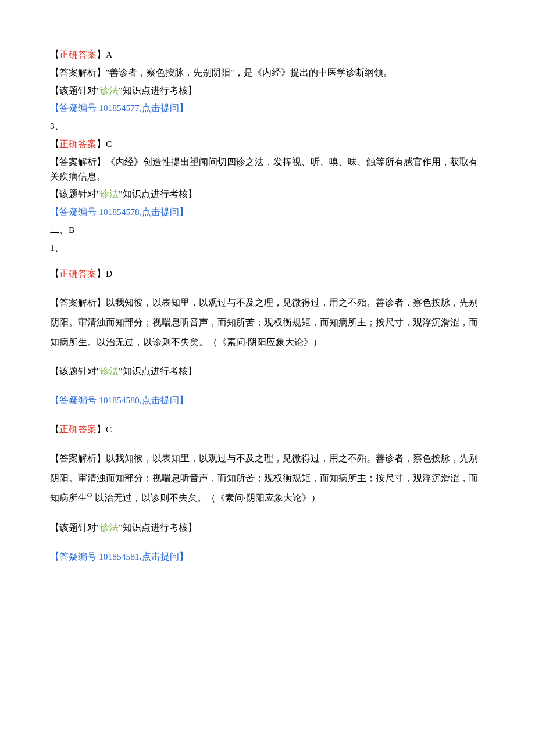 This screenshot has height=756, width=535. I want to click on analysis-text: 【答案解析】"善诊者，察色按脉，先别阴阳"，是《内经》提出的中医学诊断纲领。, so click(268, 73).